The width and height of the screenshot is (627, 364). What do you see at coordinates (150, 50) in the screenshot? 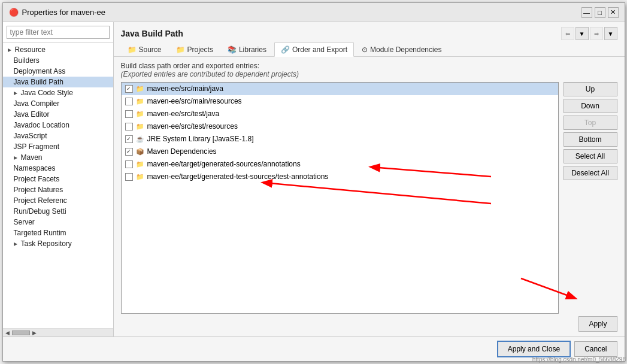
I see `tab-label-source: Source` at bounding box center [150, 50].